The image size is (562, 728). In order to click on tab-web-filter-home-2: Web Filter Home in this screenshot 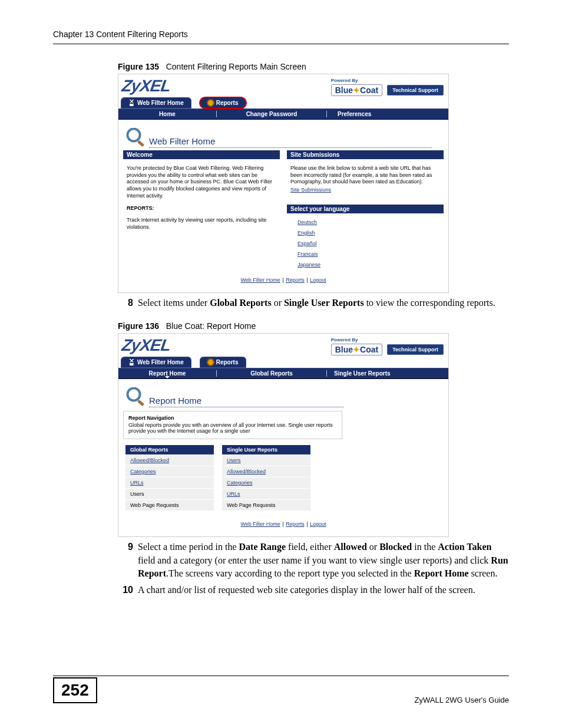, I will do `click(156, 362)`.